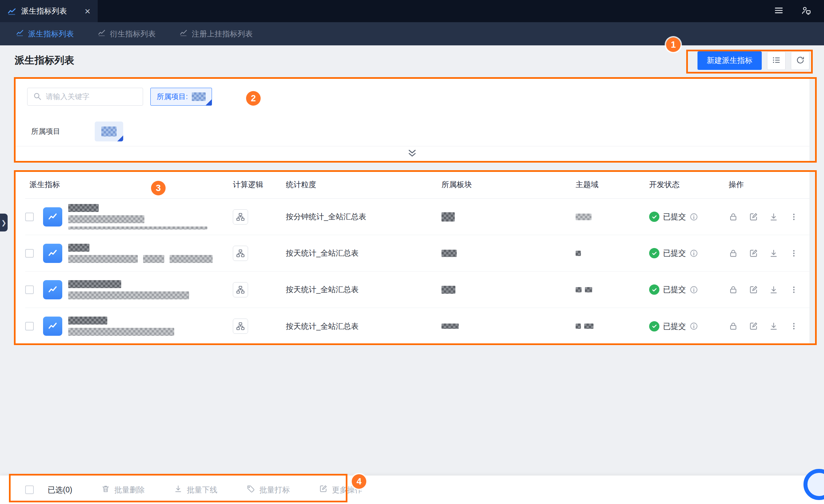 The image size is (824, 504). What do you see at coordinates (123, 490) in the screenshot?
I see `bulk-delete-button: 批量删除` at bounding box center [123, 490].